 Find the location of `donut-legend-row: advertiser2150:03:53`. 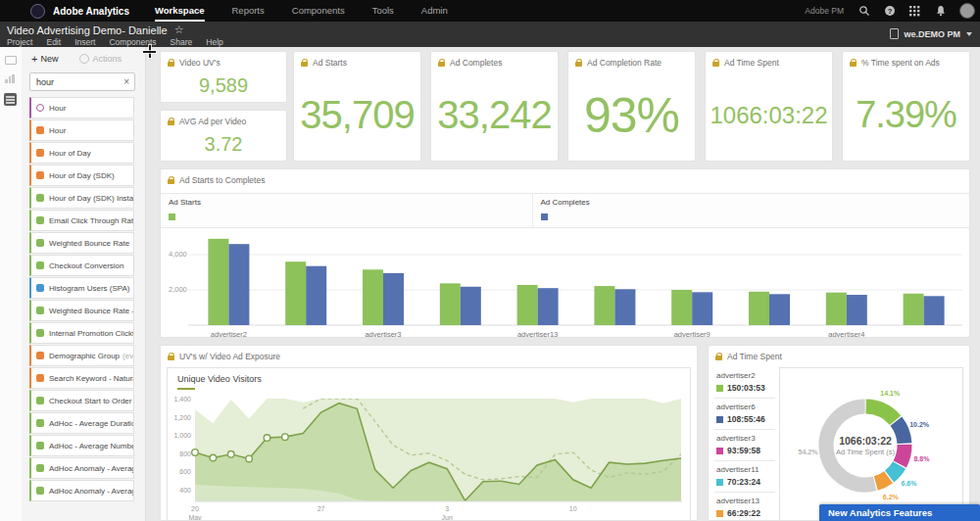

donut-legend-row: advertiser2150:03:53 is located at coordinates (745, 383).